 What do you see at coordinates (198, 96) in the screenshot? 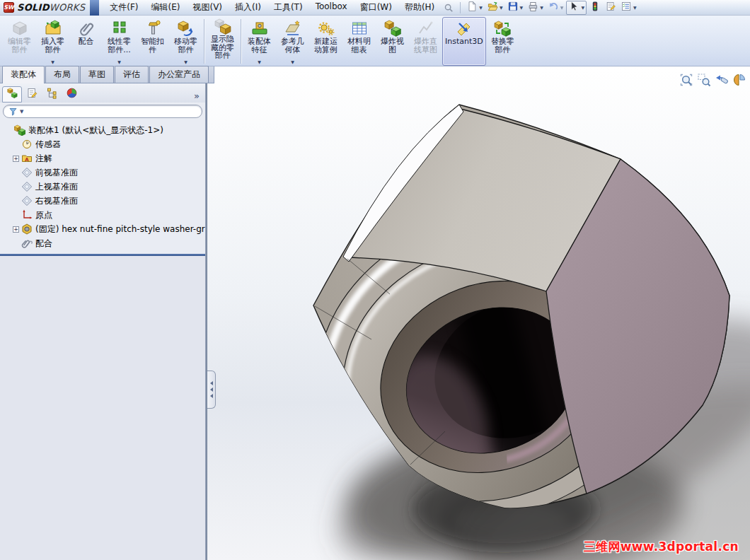
I see `panel-overflow-chevron: »` at bounding box center [198, 96].